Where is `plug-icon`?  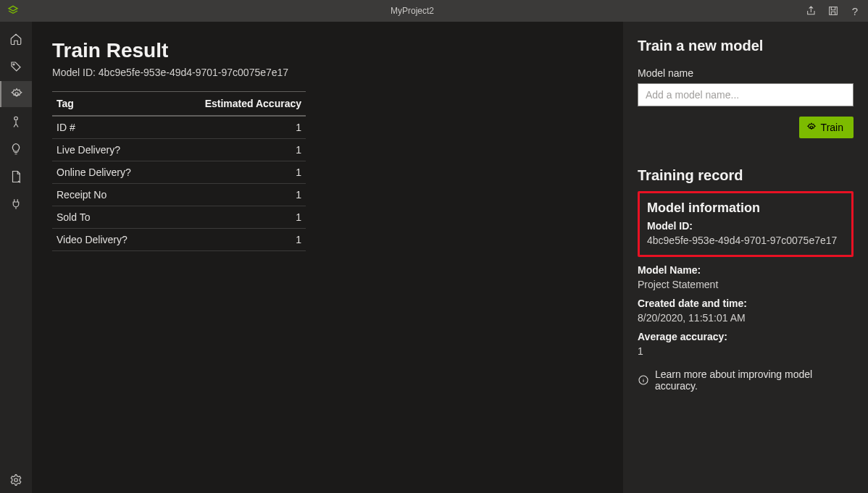
plug-icon is located at coordinates (16, 204).